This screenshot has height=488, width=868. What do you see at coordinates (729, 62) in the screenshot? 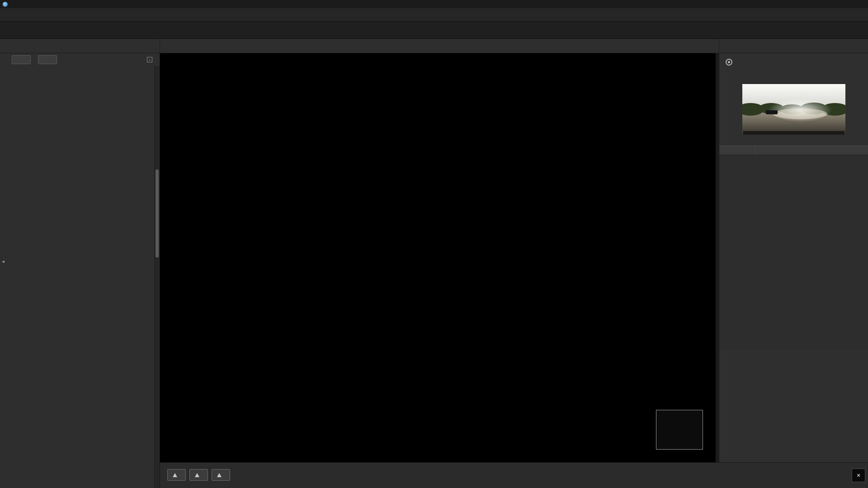
I see `setup-target-icon` at bounding box center [729, 62].